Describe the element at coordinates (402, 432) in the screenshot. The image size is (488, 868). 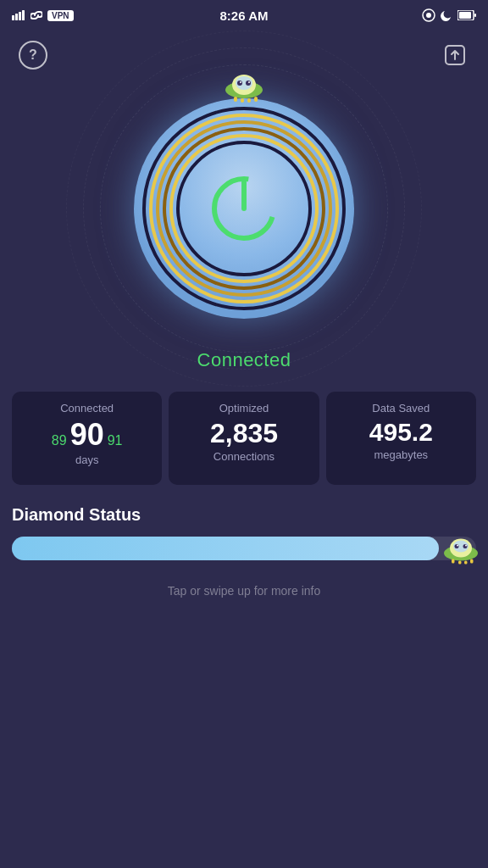
I see `stat-value-main-data: 495.2` at that location.